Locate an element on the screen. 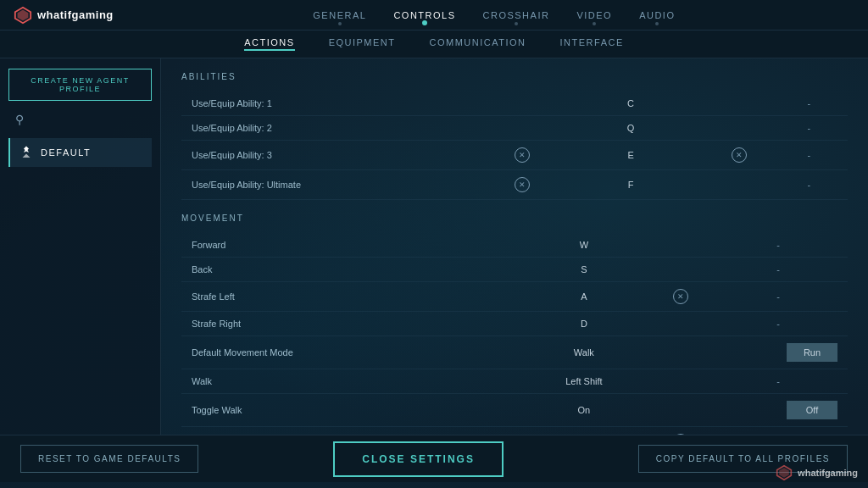 This screenshot has width=868, height=488. table-row: Back S - is located at coordinates (515, 269).